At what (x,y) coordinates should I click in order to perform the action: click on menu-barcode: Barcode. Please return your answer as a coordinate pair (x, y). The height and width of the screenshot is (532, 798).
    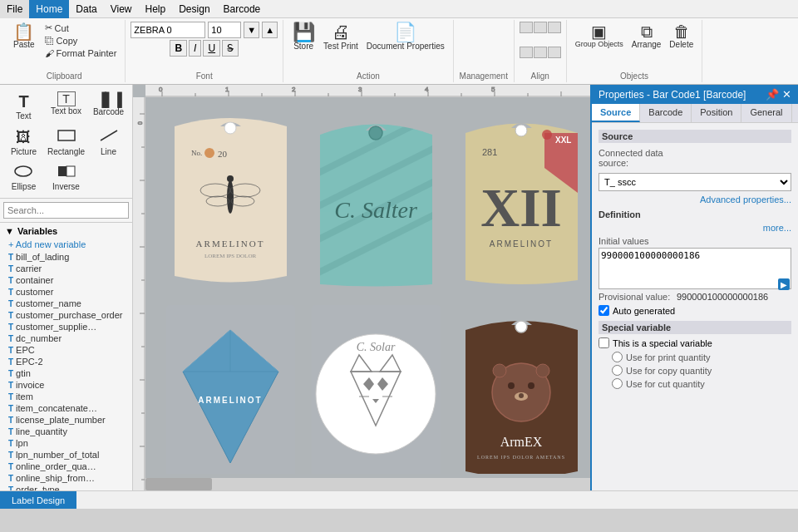
    Looking at the image, I should click on (243, 9).